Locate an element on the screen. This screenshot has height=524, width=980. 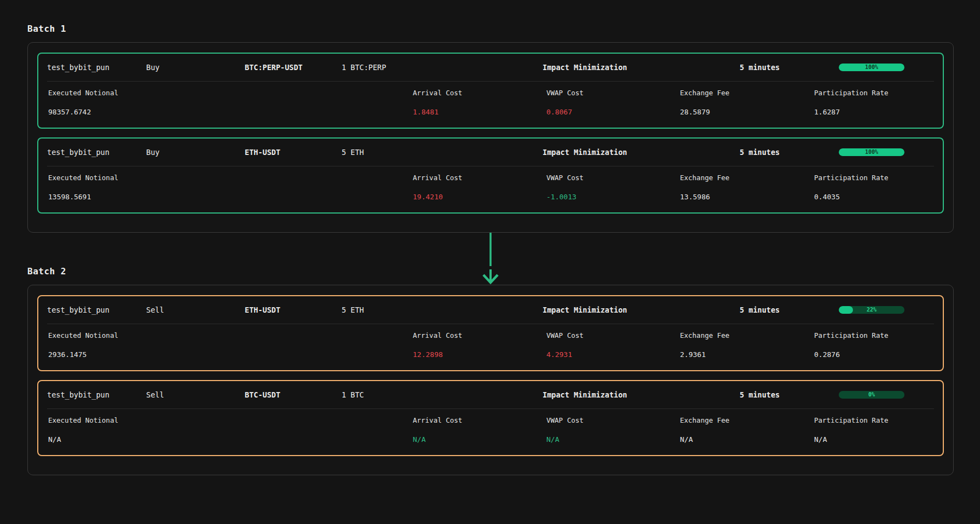
progress-bar: 100% is located at coordinates (872, 67).